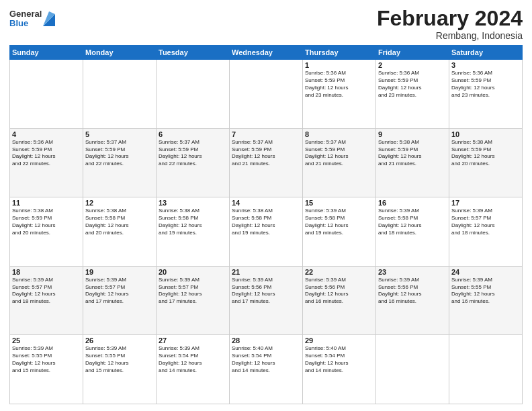  Describe the element at coordinates (340, 301) in the screenshot. I see `table-row: 22Sunrise: 5:39 AM Sunset: 5:56 PM Dayli…` at that location.